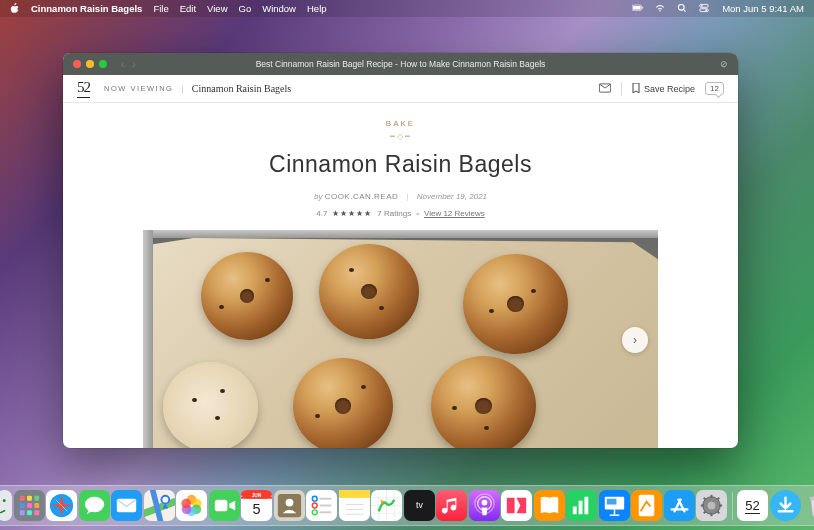  I want to click on menu-edit: Edit, so click(188, 8).